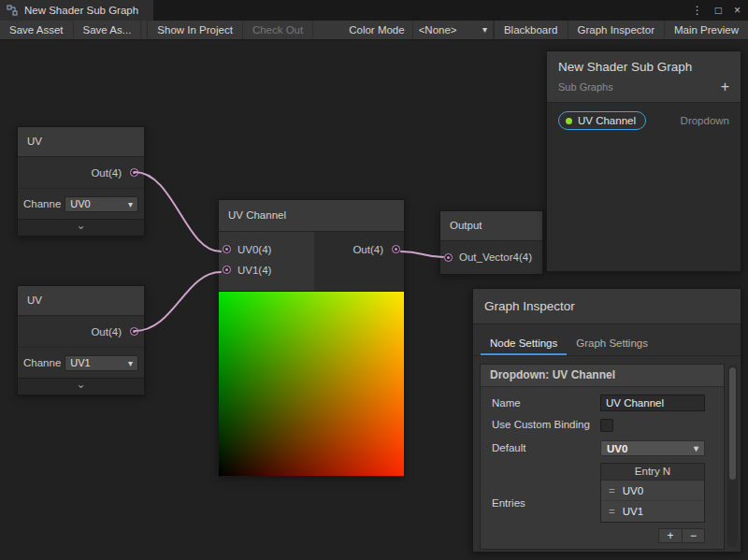 This screenshot has width=748, height=560. I want to click on node-title: Output, so click(492, 226).